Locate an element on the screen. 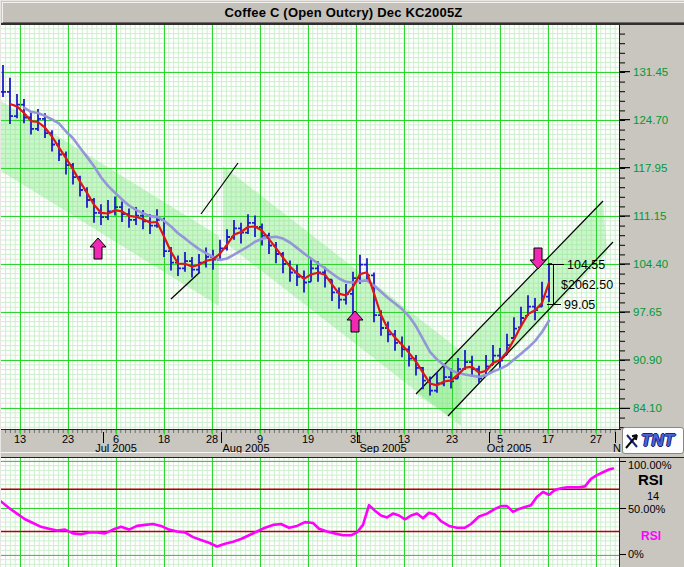 This screenshot has height=567, width=684. rsi-50-tick is located at coordinates (623, 508).